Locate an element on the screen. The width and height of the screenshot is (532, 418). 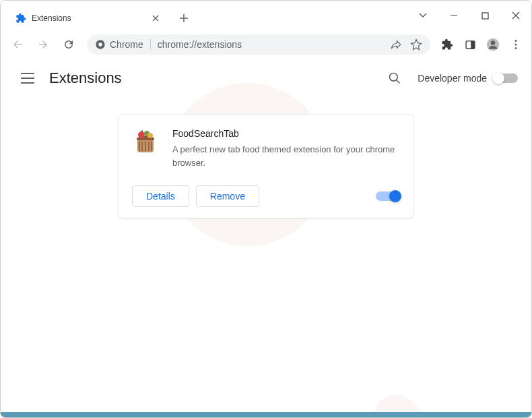
forward-button is located at coordinates (43, 44).